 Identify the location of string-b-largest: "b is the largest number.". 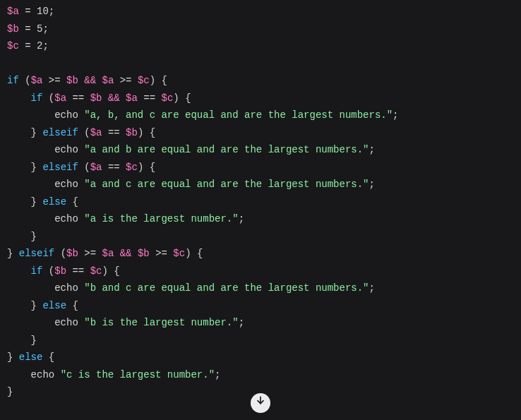
(161, 323).